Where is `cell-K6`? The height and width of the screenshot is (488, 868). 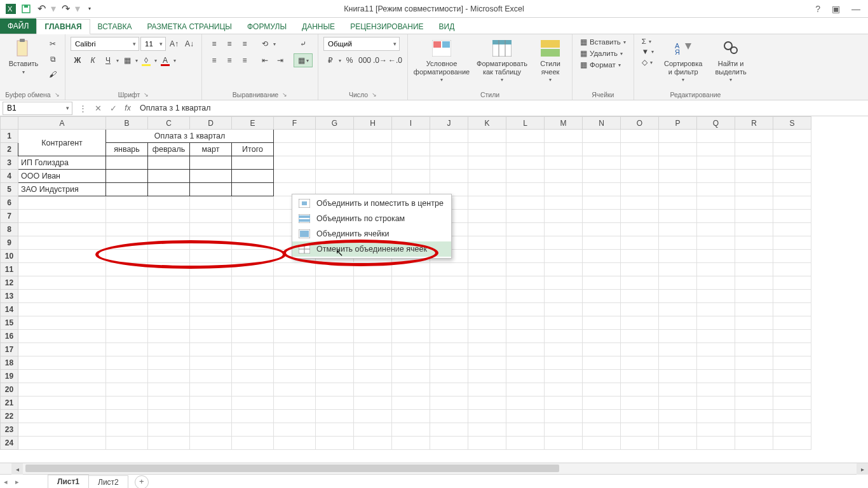
cell-K6 is located at coordinates (487, 203).